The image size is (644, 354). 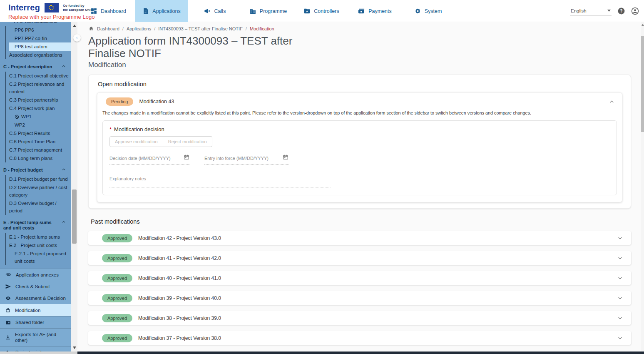 What do you see at coordinates (108, 29) in the screenshot?
I see `breadcrumb-dashboard: Dashboard` at bounding box center [108, 29].